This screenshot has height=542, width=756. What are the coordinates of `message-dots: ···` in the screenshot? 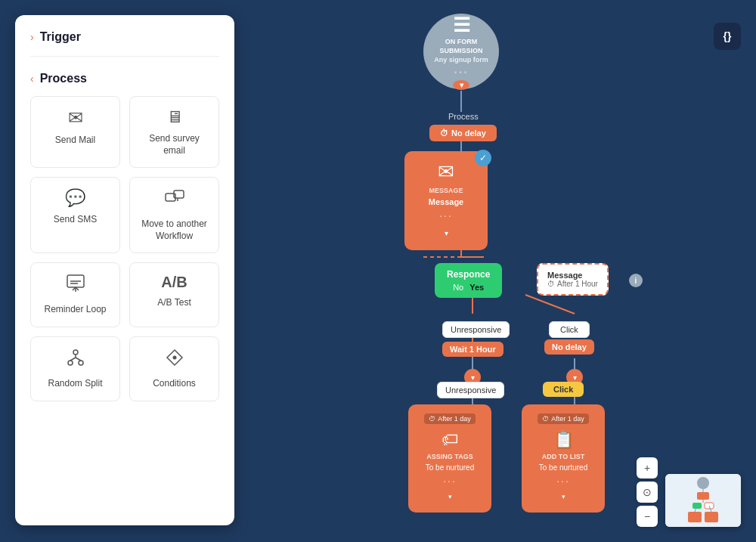 It's located at (446, 215).